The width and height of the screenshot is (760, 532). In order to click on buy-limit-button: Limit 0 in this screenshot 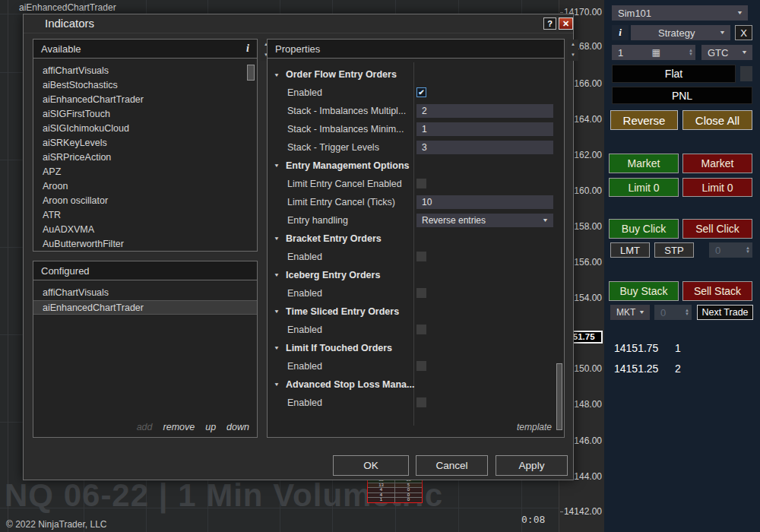, I will do `click(644, 187)`.